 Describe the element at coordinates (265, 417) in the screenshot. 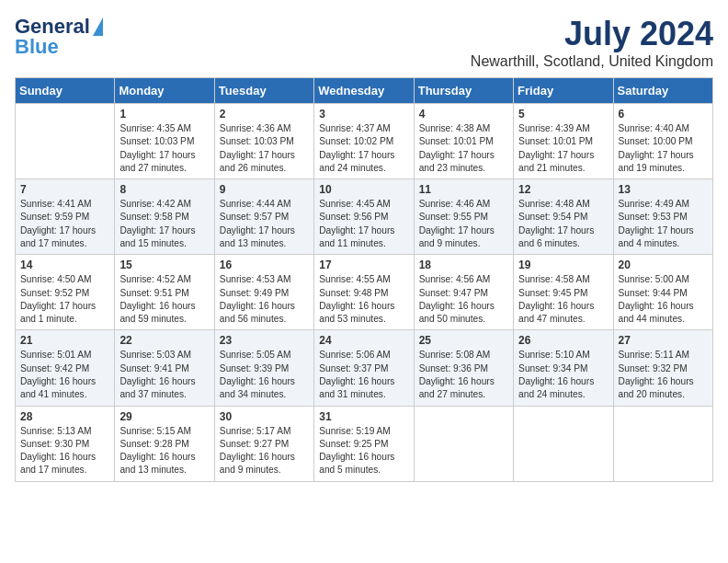

I see `day-number: 30` at that location.